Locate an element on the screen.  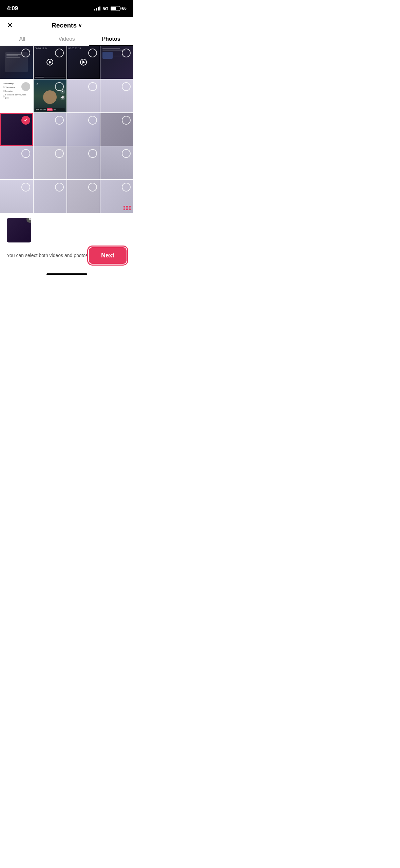
bottom-bar: ✕ You can select both videos and photos … is located at coordinates (66, 242).